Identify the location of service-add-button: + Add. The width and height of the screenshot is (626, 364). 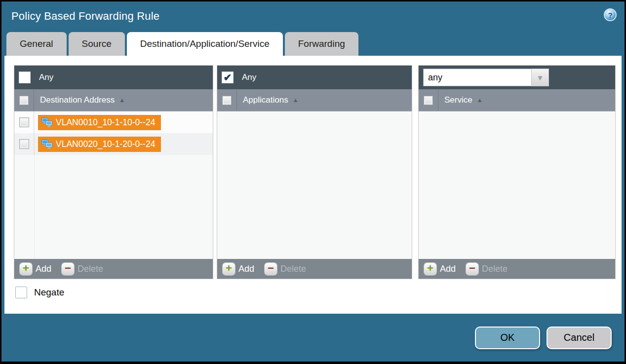
(440, 269).